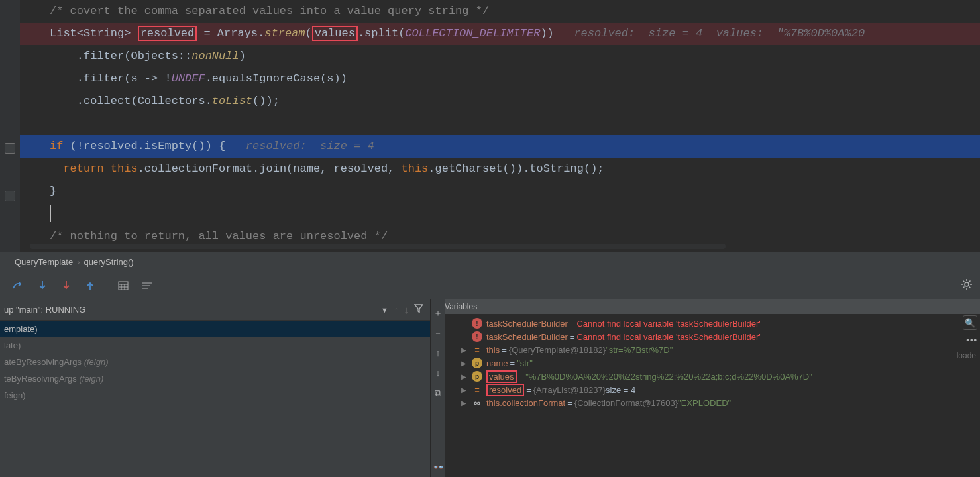  Describe the element at coordinates (438, 467) in the screenshot. I see `glasses-icon: 👓` at that location.